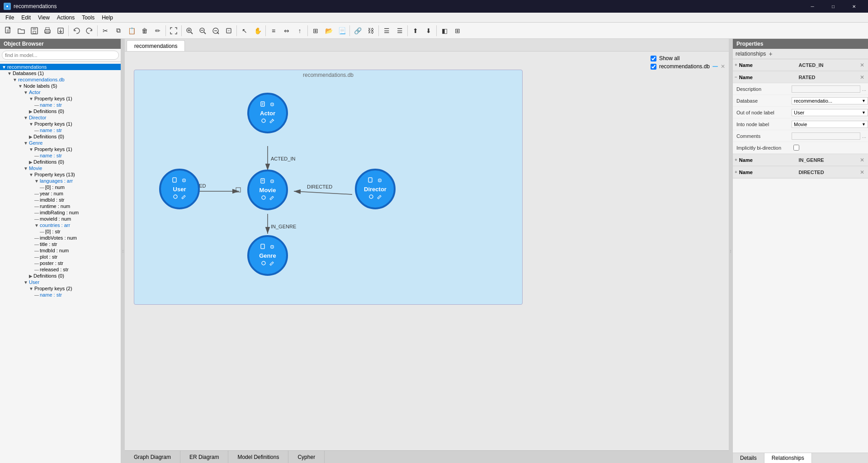 The height and width of the screenshot is (463, 868). Describe the element at coordinates (179, 189) in the screenshot. I see `node-user: User` at that location.